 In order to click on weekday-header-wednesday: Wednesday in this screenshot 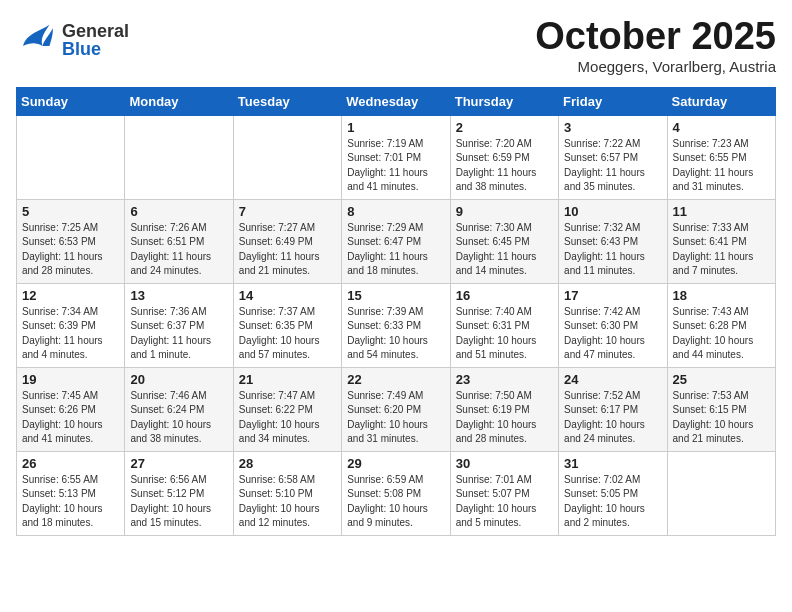, I will do `click(396, 101)`.